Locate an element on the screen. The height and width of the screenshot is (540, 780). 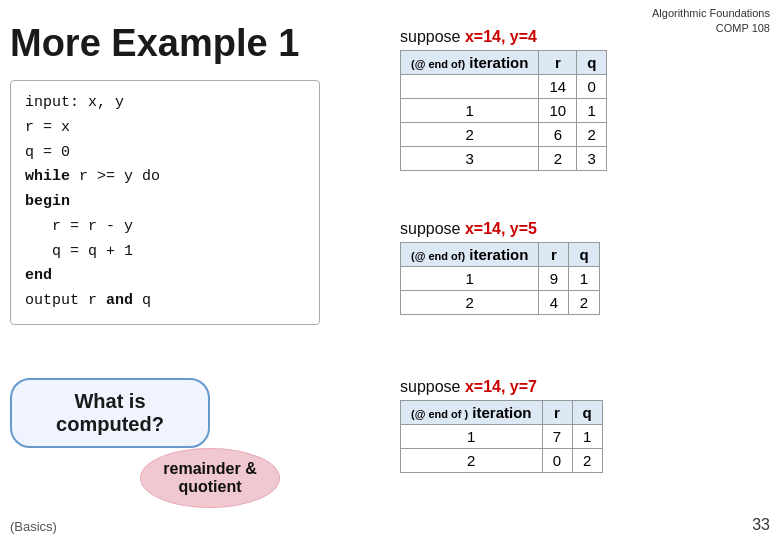
section1-suppose: suppose x=14, y=4 is located at coordinates (504, 37).